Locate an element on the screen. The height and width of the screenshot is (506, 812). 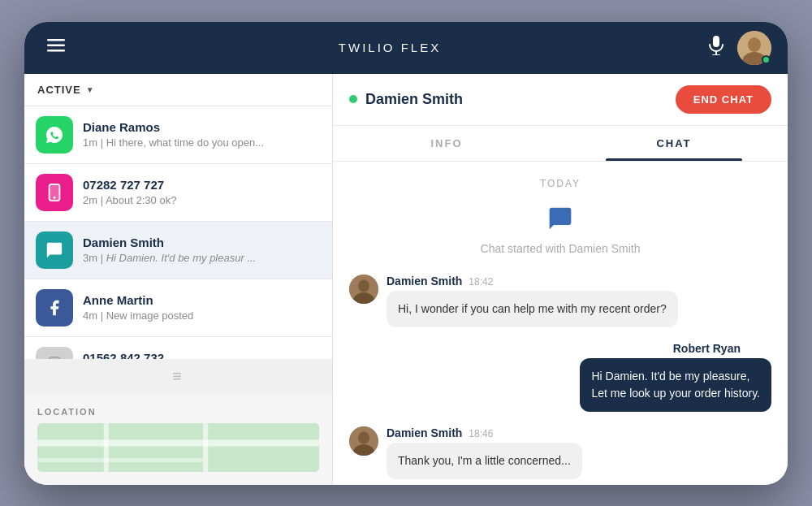
sidebar-bottom: LOCATION is located at coordinates (179, 439).